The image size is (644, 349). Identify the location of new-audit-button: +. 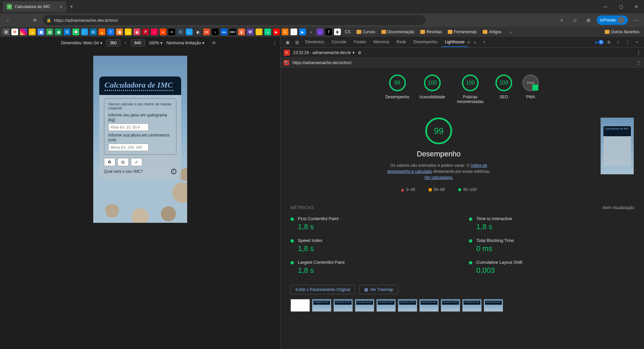
(287, 53).